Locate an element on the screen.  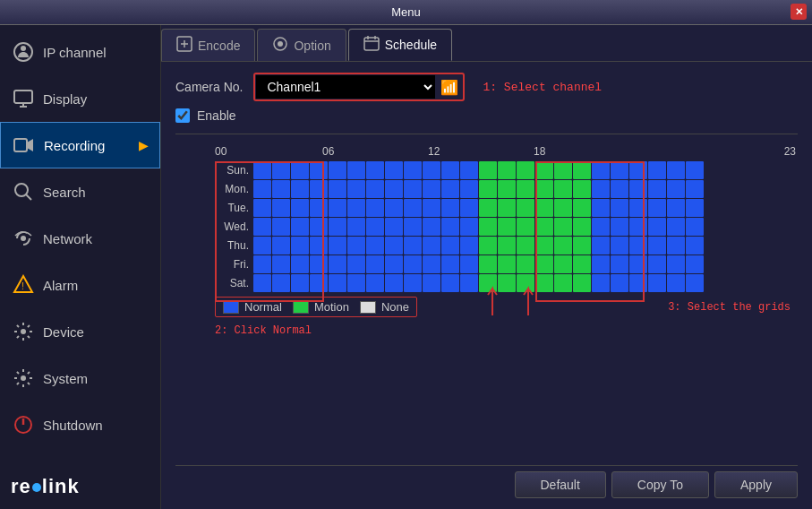
enable-checkbox is located at coordinates (183, 116).